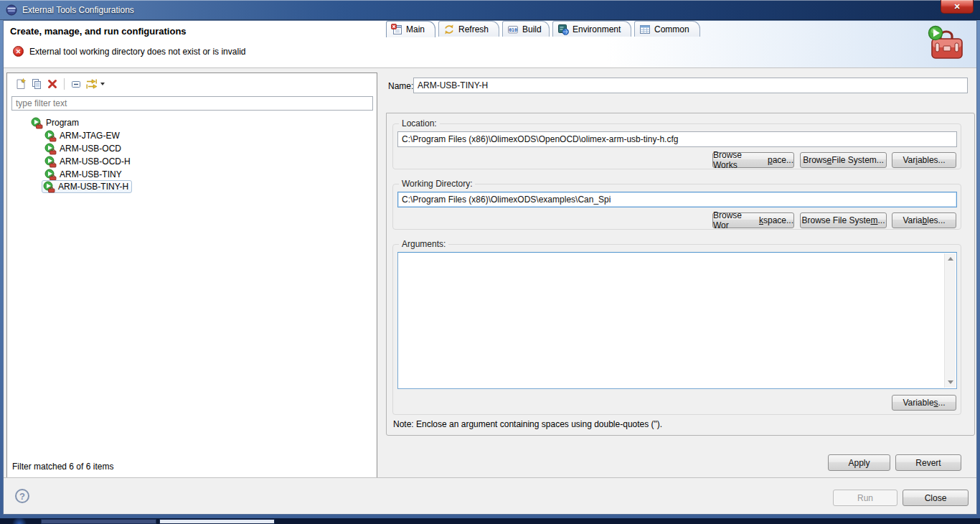 This screenshot has width=980, height=524. What do you see at coordinates (21, 84) in the screenshot?
I see `new-document-icon` at bounding box center [21, 84].